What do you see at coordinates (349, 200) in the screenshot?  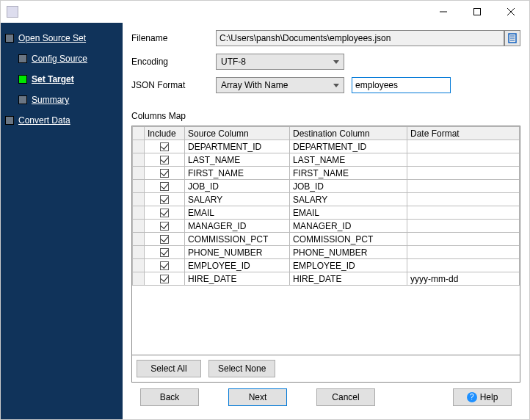 I see `dest-cell: SALARY` at bounding box center [349, 200].